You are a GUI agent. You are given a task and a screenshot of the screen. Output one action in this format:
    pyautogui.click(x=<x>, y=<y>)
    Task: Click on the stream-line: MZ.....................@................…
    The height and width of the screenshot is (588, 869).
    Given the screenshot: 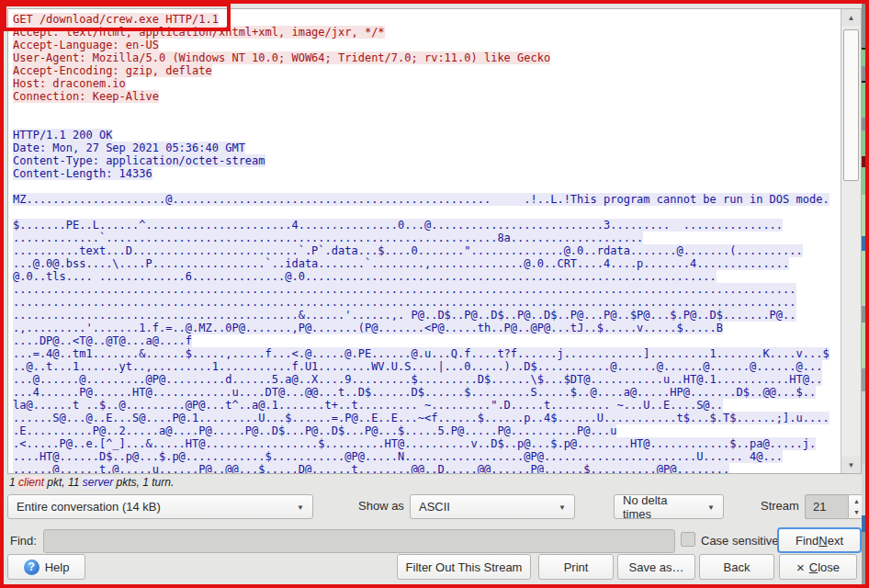 What is the action you would take?
    pyautogui.click(x=426, y=199)
    